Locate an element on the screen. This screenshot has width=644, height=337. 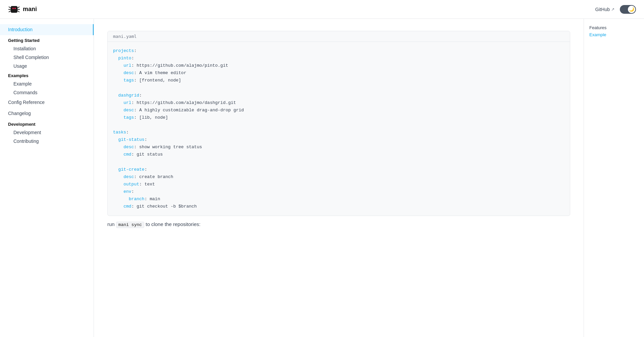
sidebar-item-usage: Usage is located at coordinates (47, 66).